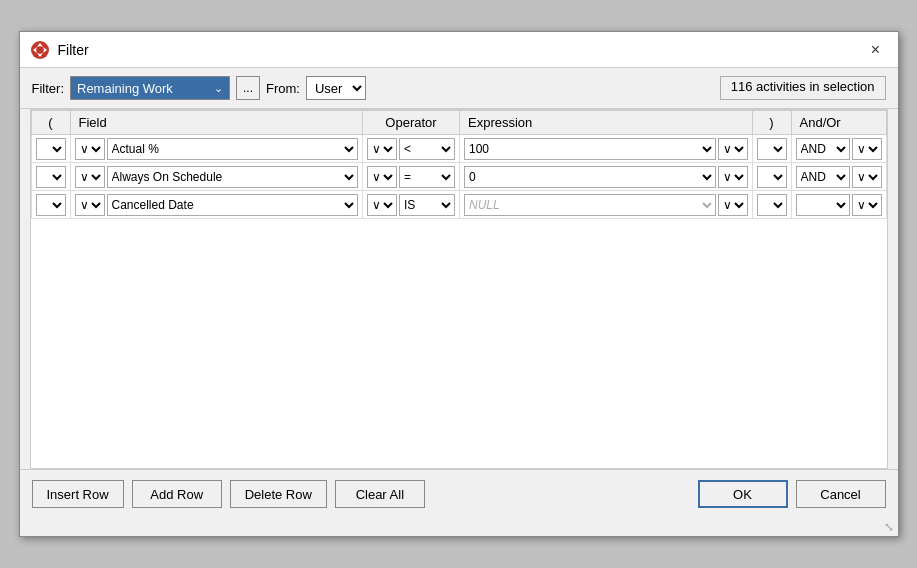 The image size is (917, 568). I want to click on table-row: (∨Actual %∨<100∨)ANDOR∨, so click(458, 149).